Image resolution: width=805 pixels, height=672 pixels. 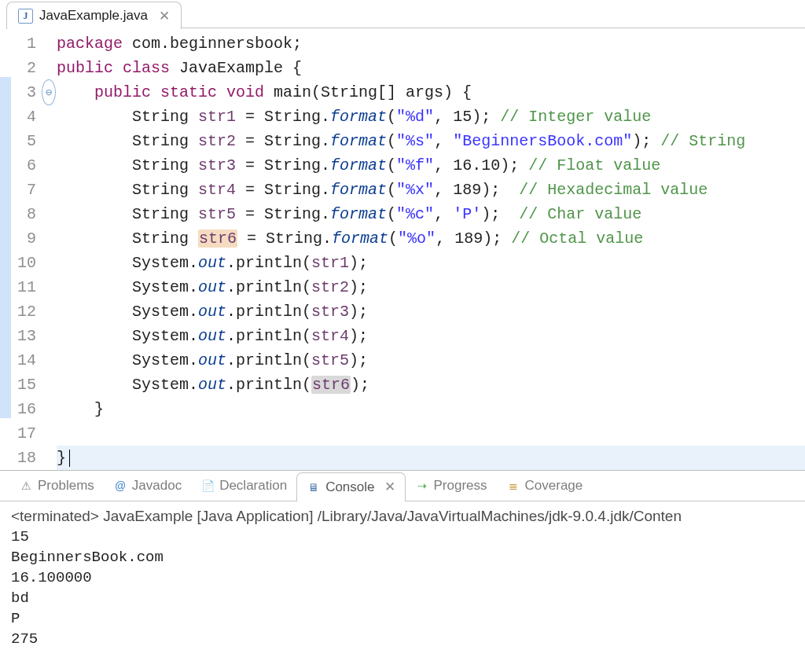 I want to click on code-line, so click(x=431, y=434).